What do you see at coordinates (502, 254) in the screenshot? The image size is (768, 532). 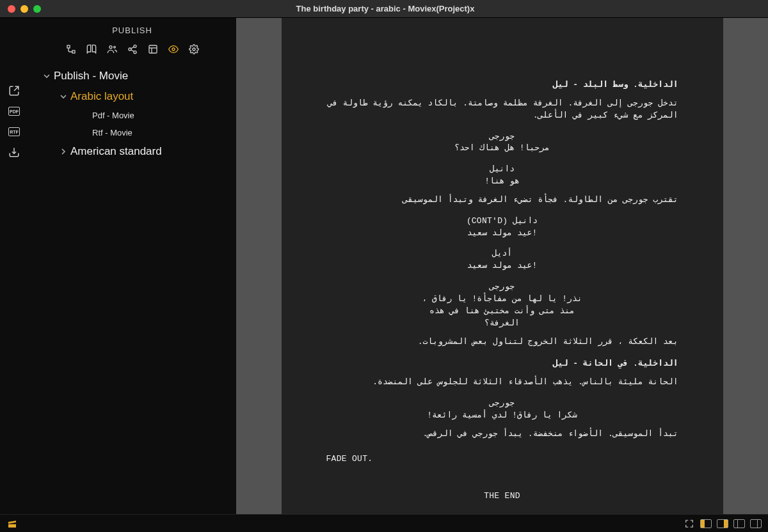 I see `character-name: أديل` at bounding box center [502, 254].